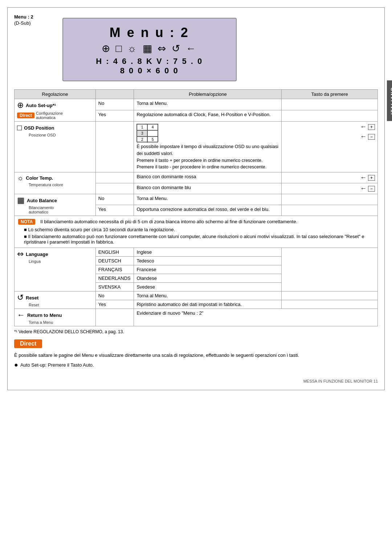 This screenshot has height=555, width=392. I want to click on color-temp-sublabel: Temperatura colore, so click(61, 185).